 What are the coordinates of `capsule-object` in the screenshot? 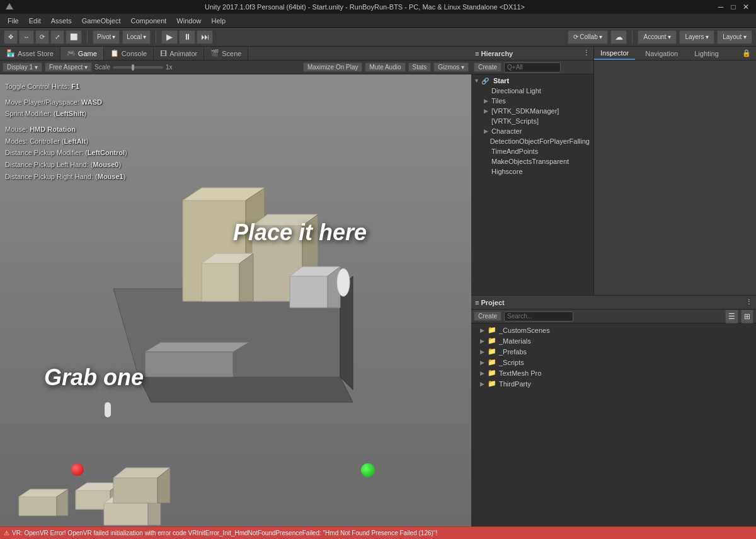 It's located at (108, 410).